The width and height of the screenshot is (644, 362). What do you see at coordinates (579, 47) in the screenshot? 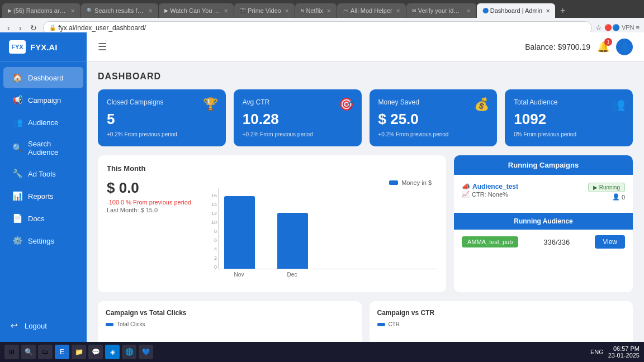
I see `topbar-right: Balance: $9700.19 🔔 1 👤` at bounding box center [579, 47].